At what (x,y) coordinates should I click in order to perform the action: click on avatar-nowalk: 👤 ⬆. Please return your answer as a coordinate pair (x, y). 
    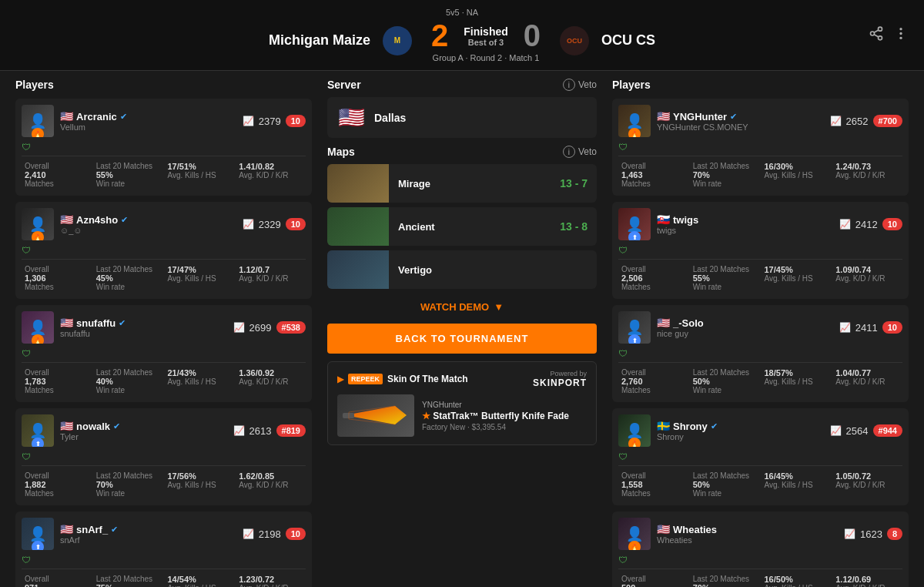
    Looking at the image, I should click on (38, 431).